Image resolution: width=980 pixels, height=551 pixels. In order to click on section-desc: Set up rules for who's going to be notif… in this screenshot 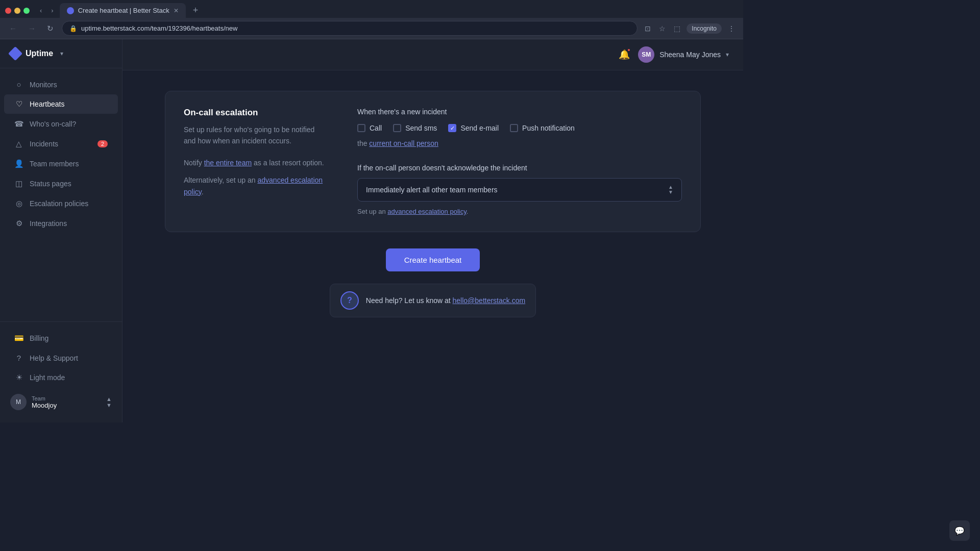, I will do `click(255, 136)`.